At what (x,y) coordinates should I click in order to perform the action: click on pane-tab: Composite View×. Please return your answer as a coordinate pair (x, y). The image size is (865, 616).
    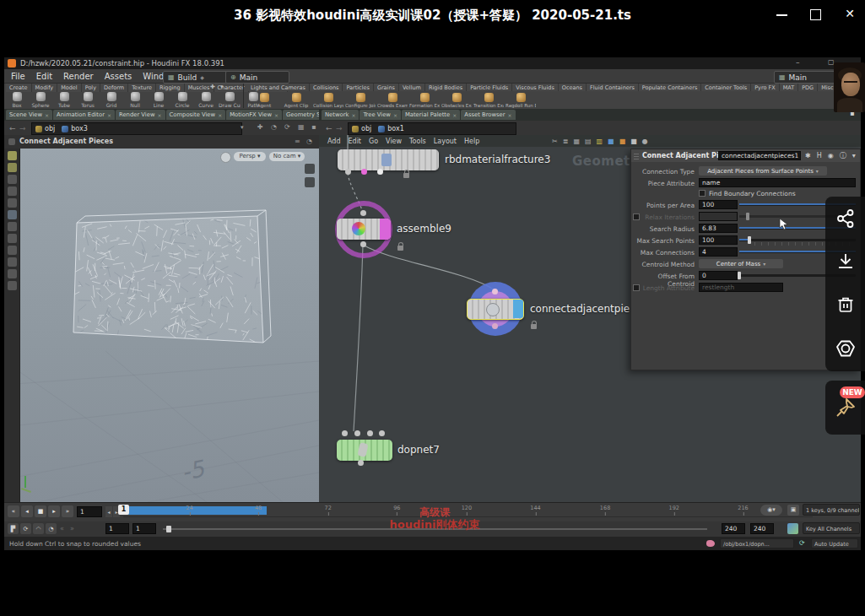
    Looking at the image, I should click on (196, 115).